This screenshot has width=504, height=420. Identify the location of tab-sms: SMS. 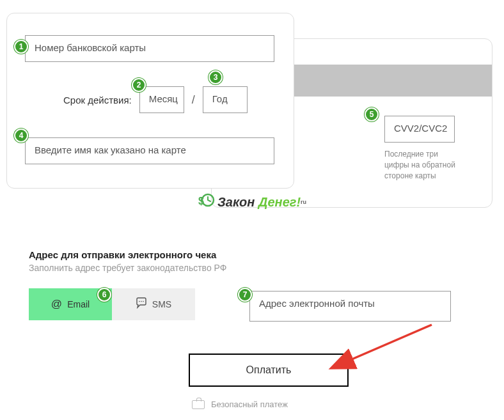
(154, 304).